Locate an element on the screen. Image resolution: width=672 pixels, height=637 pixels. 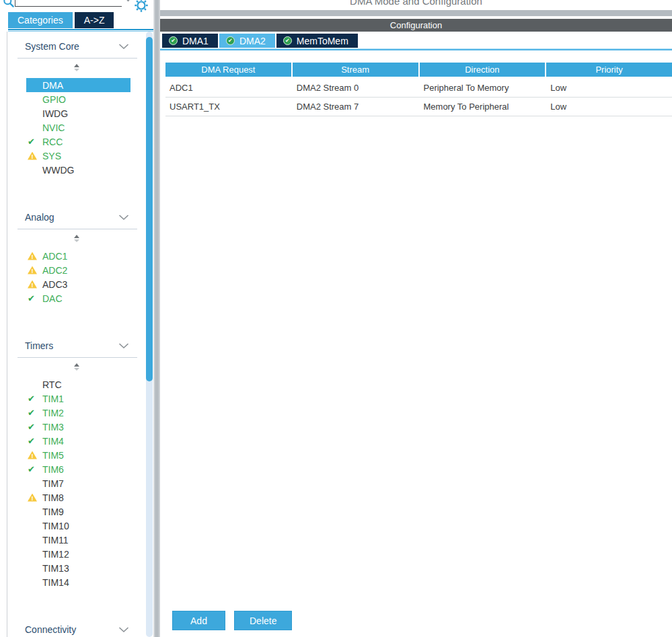
table-cell: USART1_TX is located at coordinates (229, 106).